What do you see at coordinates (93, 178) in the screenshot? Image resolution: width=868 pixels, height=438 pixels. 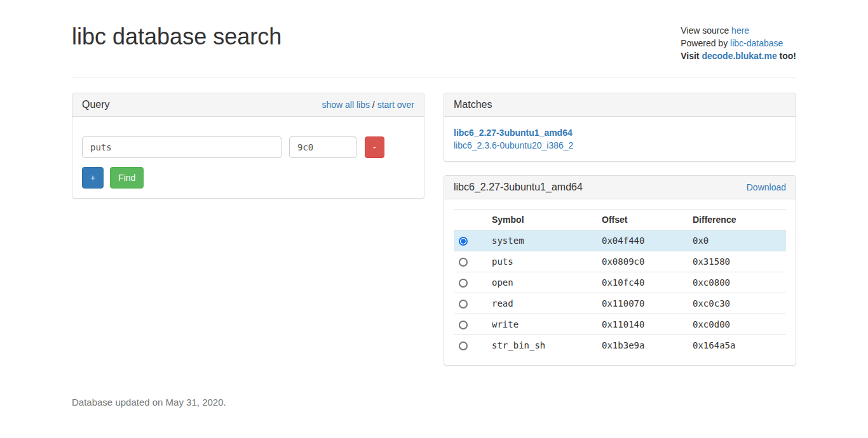 I see `add-row-button: +` at bounding box center [93, 178].